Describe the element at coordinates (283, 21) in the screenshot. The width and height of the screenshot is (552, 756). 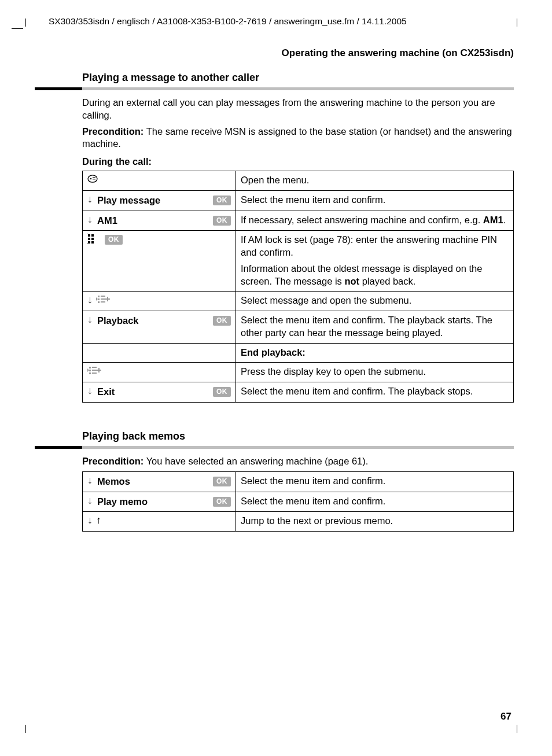
I see `file-path-header: SX303/353isdn / englisch / A31008-X353-B…` at that location.